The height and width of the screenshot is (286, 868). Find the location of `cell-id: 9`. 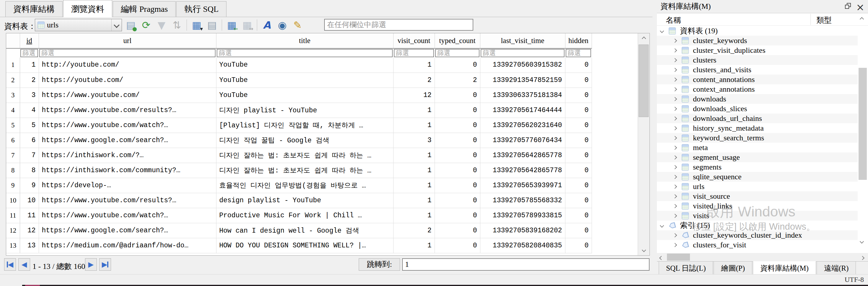

cell-id: 9 is located at coordinates (29, 185).